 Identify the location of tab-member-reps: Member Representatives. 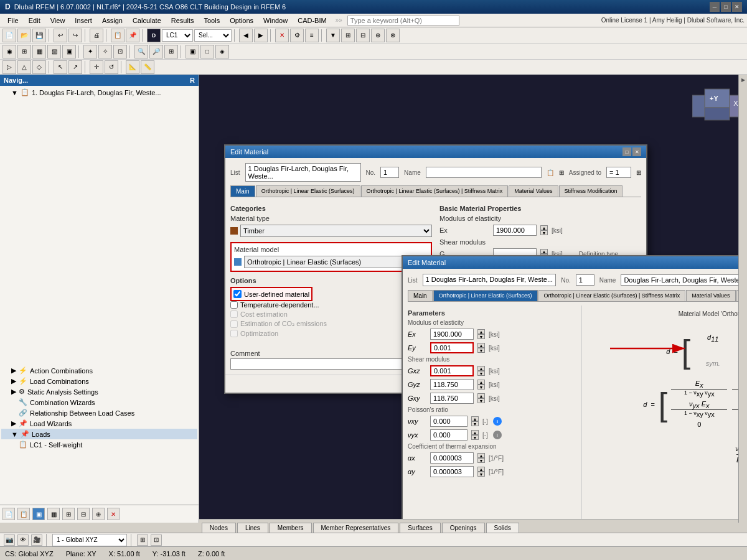
(356, 528).